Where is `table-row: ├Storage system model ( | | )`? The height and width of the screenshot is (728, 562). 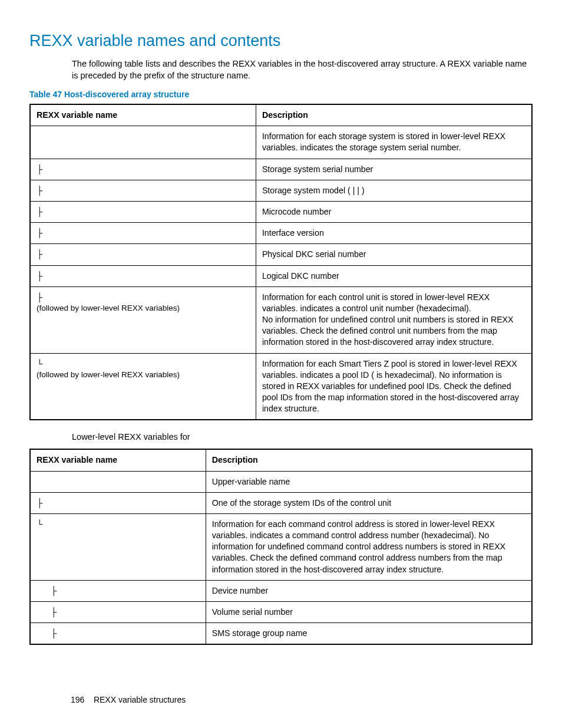 table-row: ├Storage system model ( | | ) is located at coordinates (281, 190).